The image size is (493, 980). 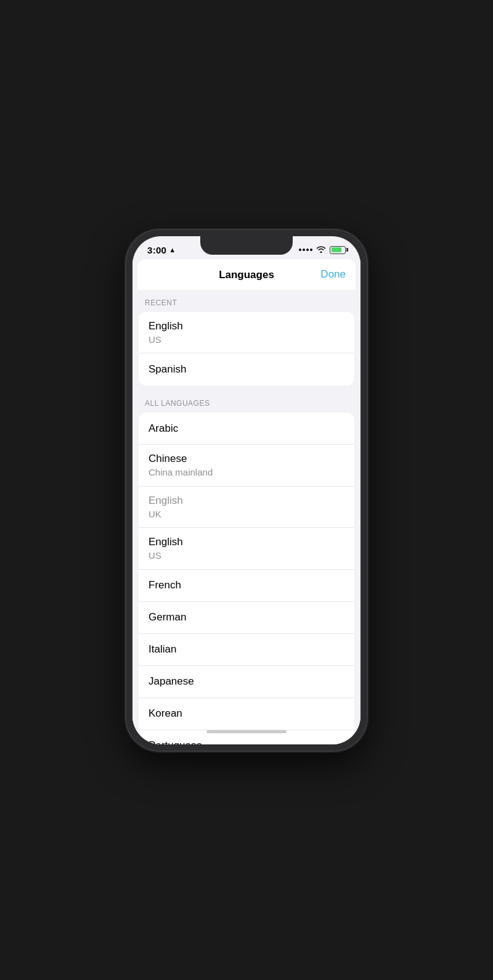 I want to click on modal-title: Languages, so click(x=246, y=275).